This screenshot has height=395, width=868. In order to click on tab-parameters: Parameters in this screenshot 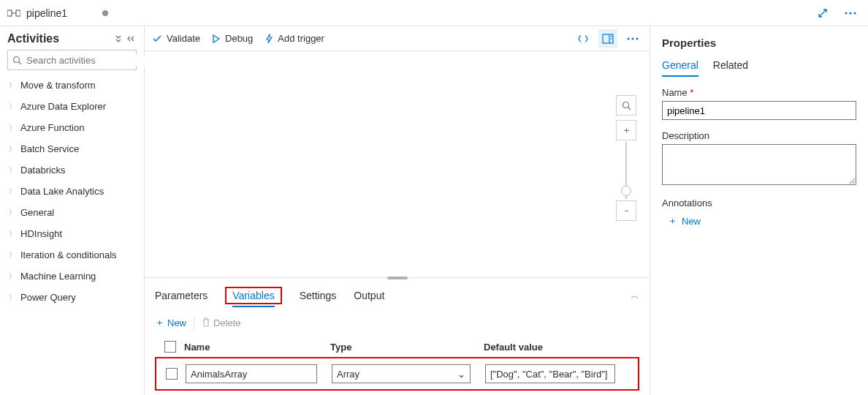, I will do `click(181, 296)`.